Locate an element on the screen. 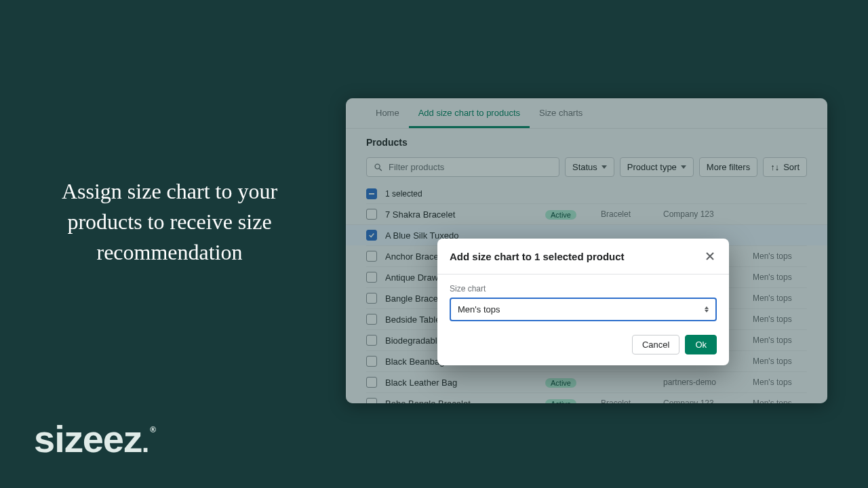  status-filter: Status is located at coordinates (590, 167).